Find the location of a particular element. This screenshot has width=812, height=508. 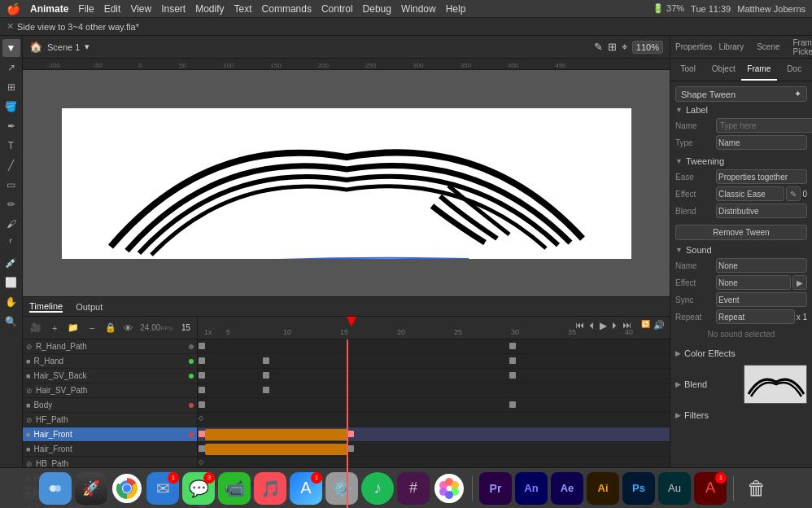

layer-row: ⊘ R_Hand_Path is located at coordinates (110, 347).